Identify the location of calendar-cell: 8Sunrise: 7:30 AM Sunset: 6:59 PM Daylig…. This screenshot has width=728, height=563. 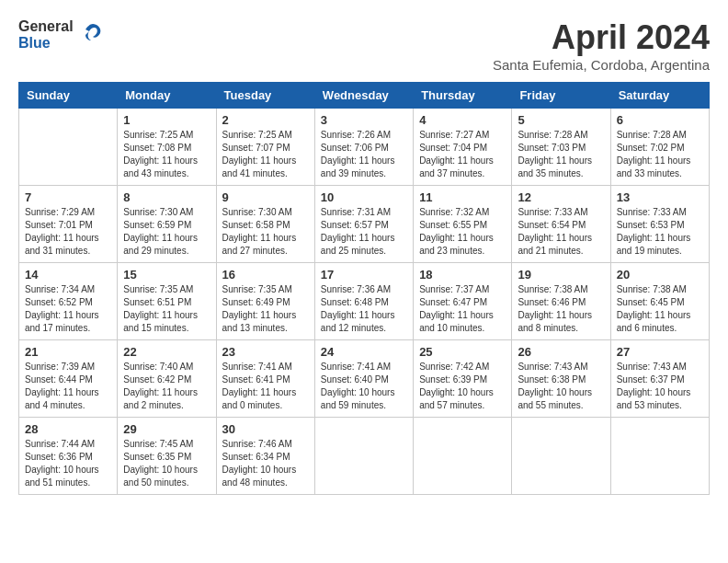
(167, 224).